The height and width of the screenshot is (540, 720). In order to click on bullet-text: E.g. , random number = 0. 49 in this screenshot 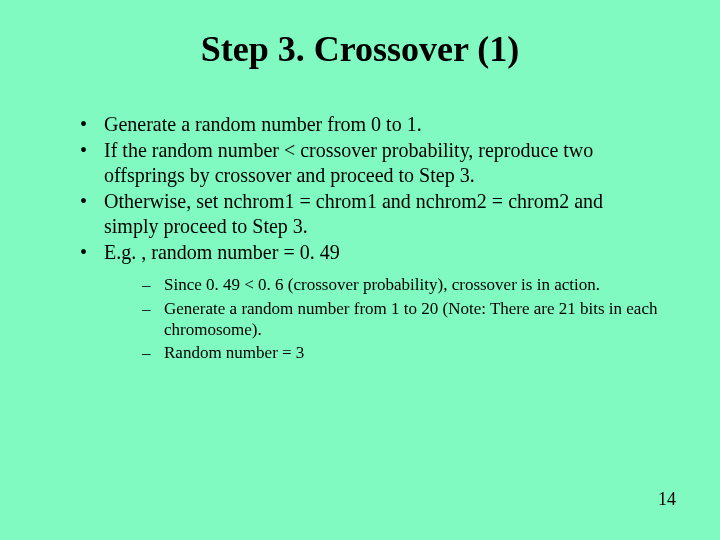, I will do `click(222, 252)`.